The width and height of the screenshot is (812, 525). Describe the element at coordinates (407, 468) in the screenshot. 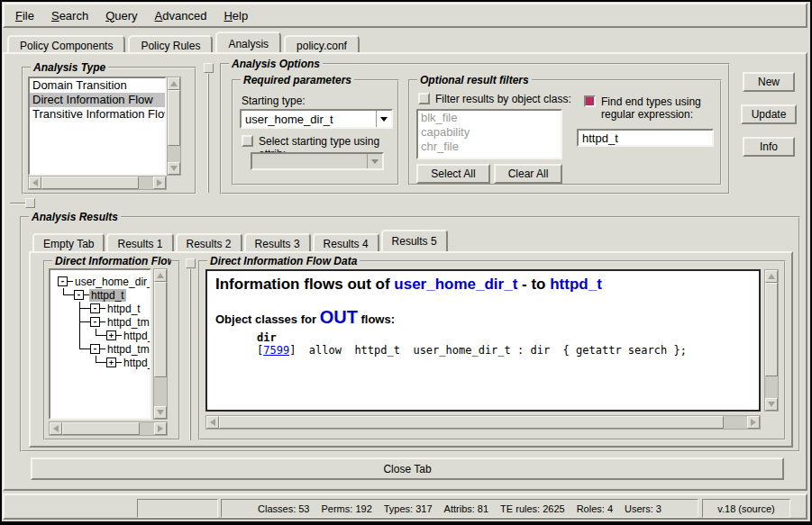

I see `close-tab-button: Close Tab` at that location.